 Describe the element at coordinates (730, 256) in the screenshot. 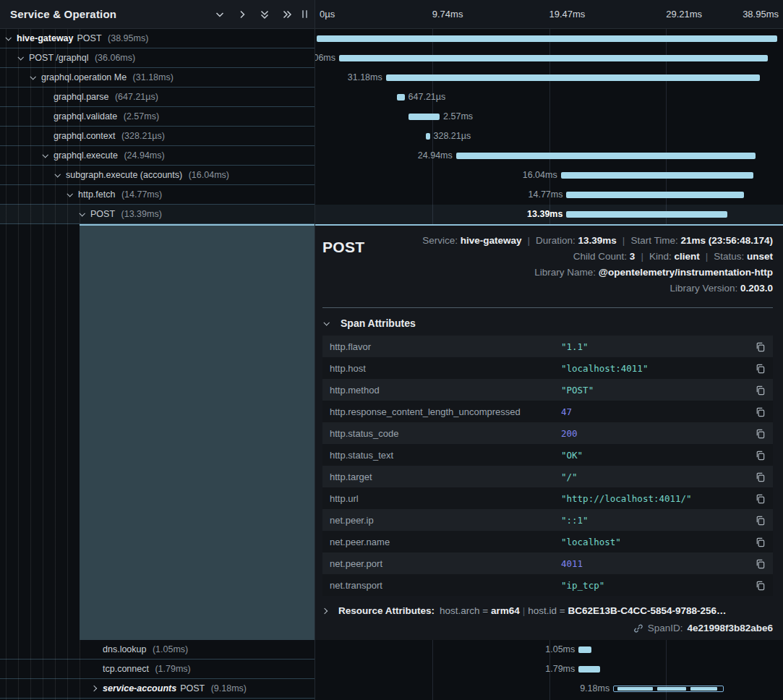

I see `detail-meta-label: Status:` at that location.